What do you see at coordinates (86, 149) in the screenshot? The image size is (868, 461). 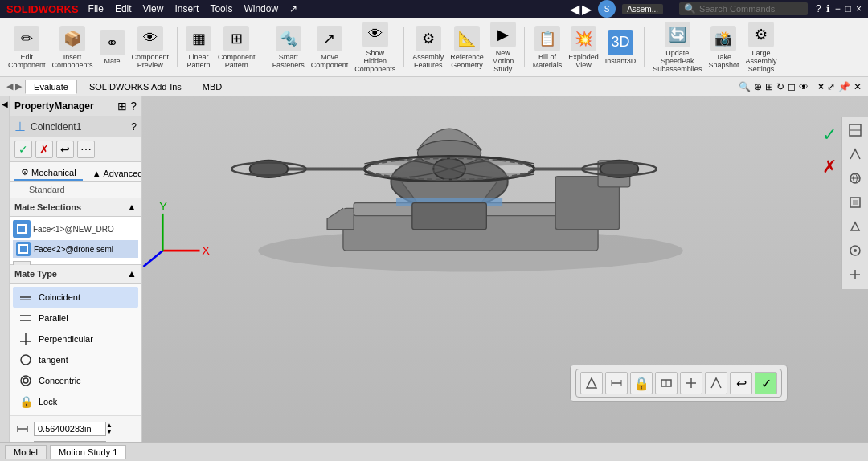 I see `pm-options-button: ⋯` at bounding box center [86, 149].